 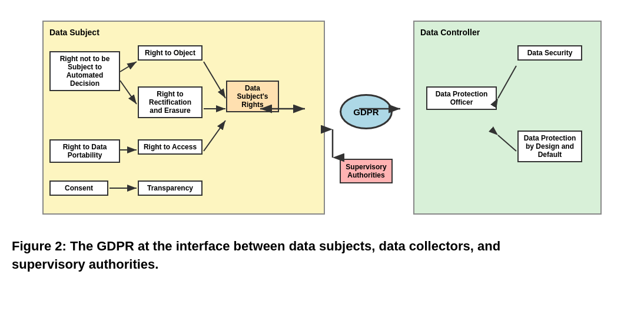 I want to click on box-data-security: Data Security, so click(x=550, y=53).